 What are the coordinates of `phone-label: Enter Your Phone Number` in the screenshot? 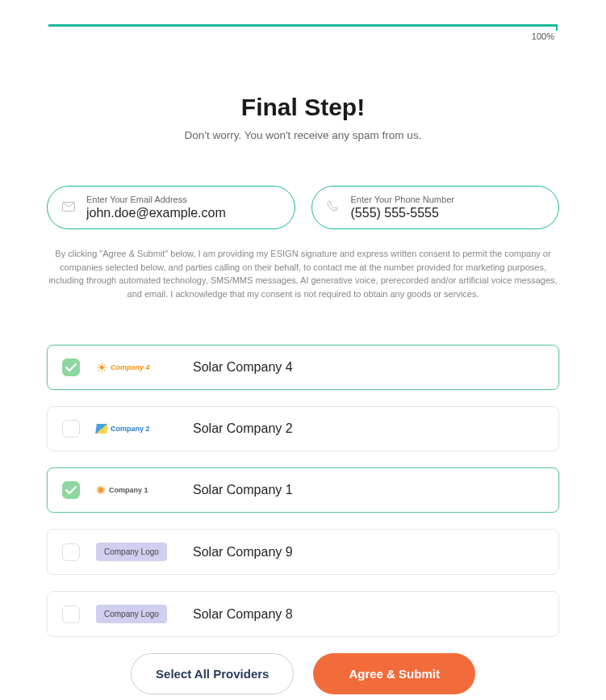 It's located at (447, 199).